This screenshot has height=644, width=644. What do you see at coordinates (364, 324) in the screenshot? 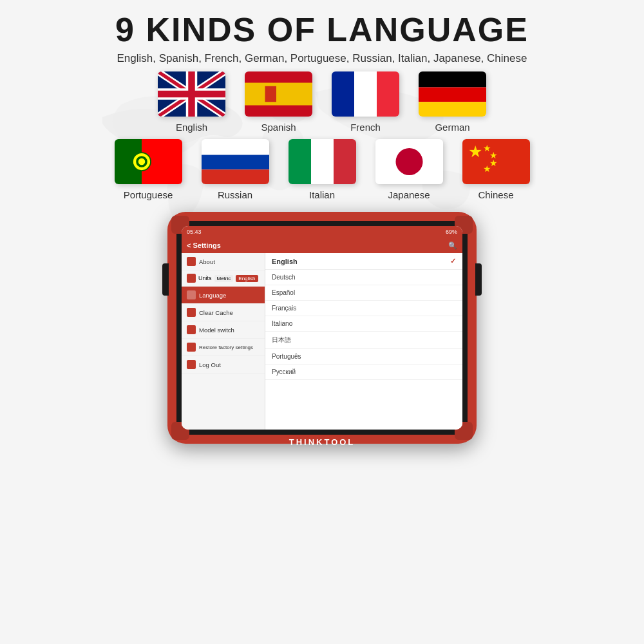
I see `language-list-item: Italiano` at bounding box center [364, 324].